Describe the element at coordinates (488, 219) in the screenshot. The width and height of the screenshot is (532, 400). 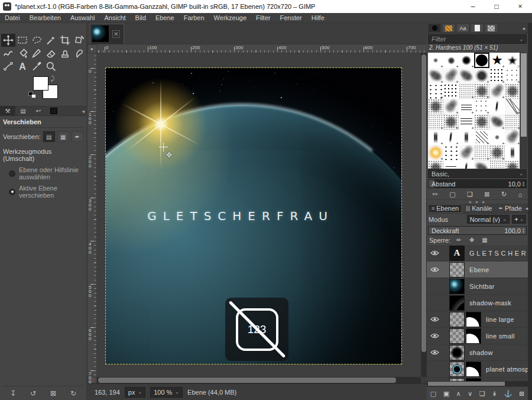
I see `layer-mode-select: Normal (v) ⌄` at that location.